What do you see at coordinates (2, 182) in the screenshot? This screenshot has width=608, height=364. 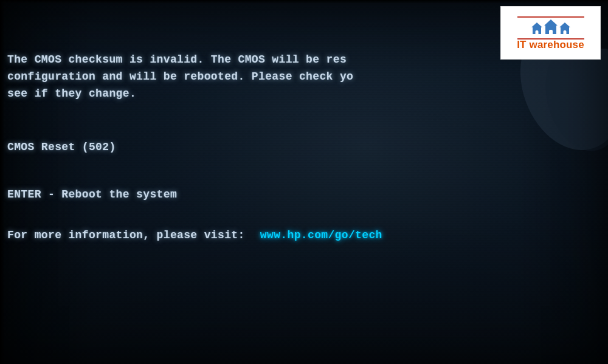 I see `bezel-left` at bounding box center [2, 182].